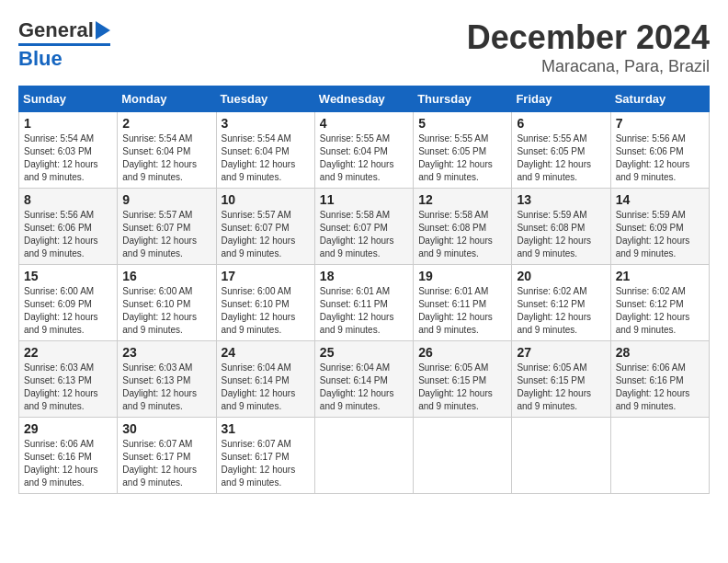 This screenshot has width=728, height=563. Describe the element at coordinates (462, 276) in the screenshot. I see `day-number: 19` at that location.